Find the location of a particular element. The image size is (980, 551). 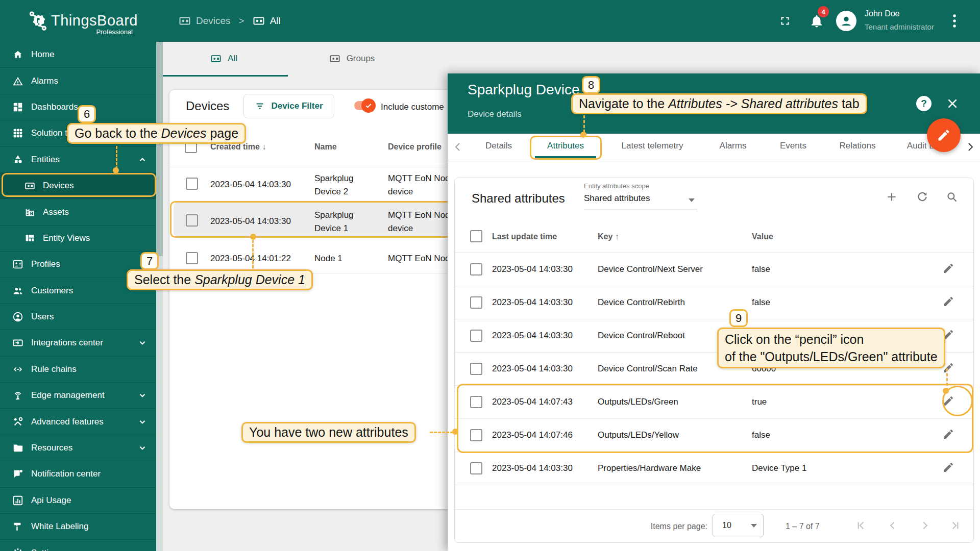

items-per-page-select: 10 is located at coordinates (738, 525).